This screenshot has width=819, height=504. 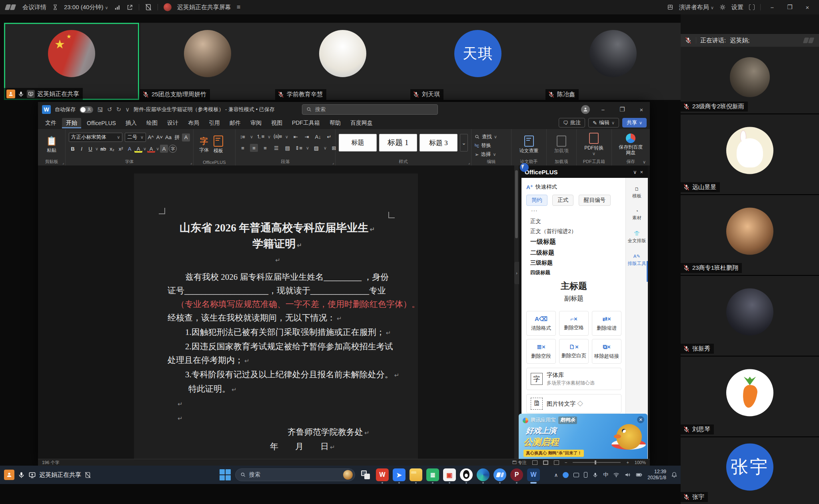 I want to click on network-signal-icon, so click(x=118, y=7).